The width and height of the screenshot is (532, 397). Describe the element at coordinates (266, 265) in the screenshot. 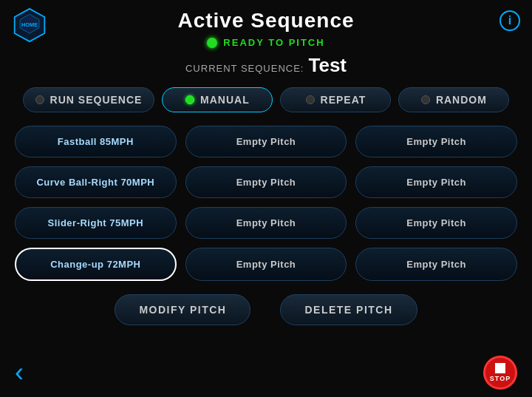

I see `pitch-button-11: Empty Pitch` at that location.